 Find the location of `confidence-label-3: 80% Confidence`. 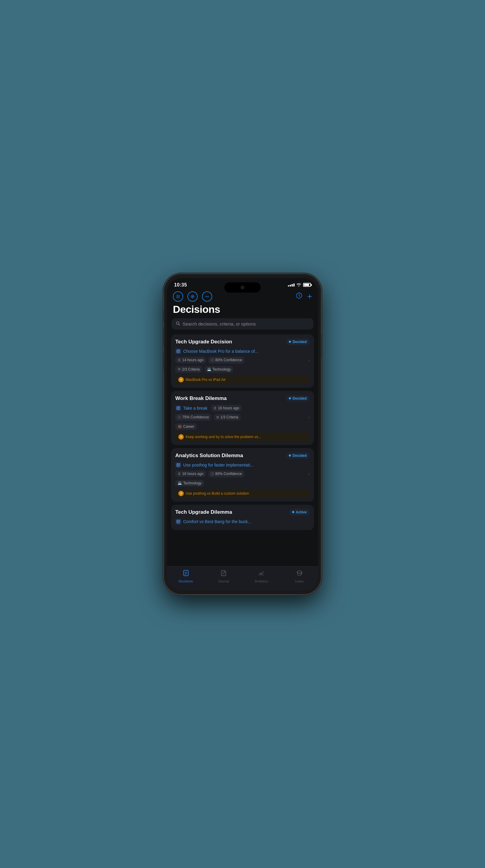

confidence-label-3: 80% Confidence is located at coordinates (229, 474).